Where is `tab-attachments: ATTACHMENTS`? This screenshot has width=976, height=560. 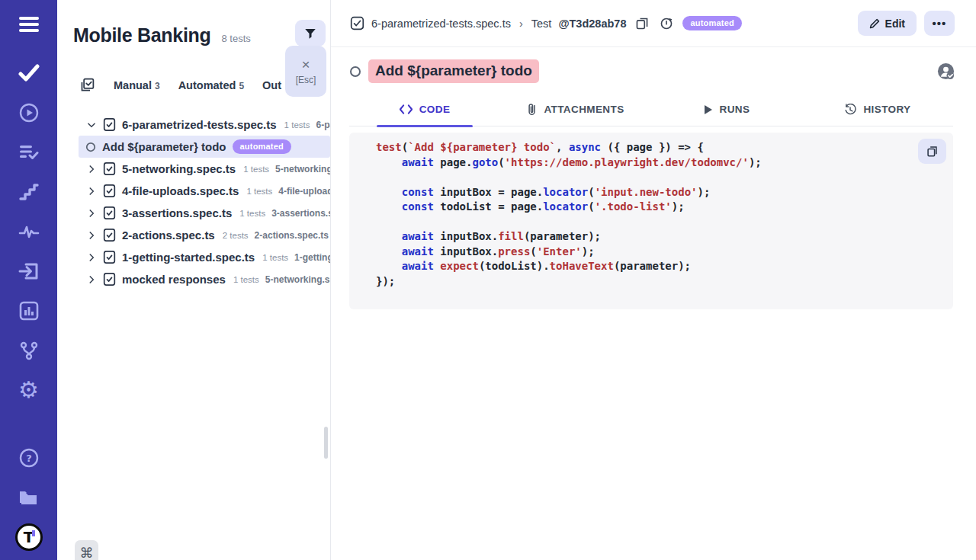
tab-attachments: ATTACHMENTS is located at coordinates (576, 110).